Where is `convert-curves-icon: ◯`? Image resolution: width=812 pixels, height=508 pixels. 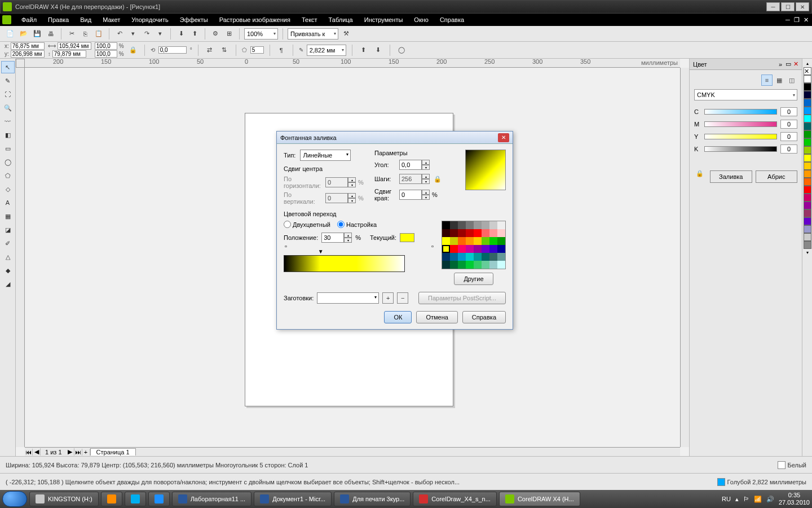 convert-curves-icon: ◯ is located at coordinates (401, 50).